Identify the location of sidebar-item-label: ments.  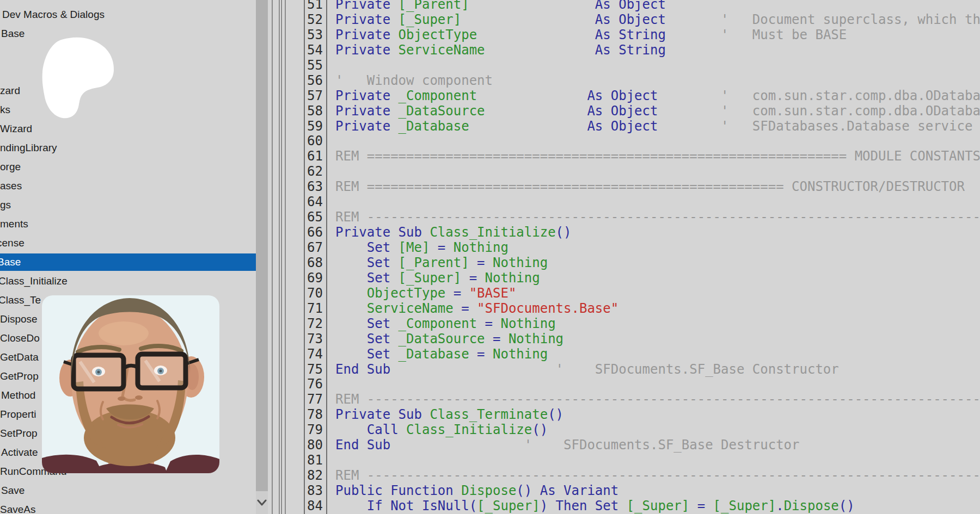
(14, 224).